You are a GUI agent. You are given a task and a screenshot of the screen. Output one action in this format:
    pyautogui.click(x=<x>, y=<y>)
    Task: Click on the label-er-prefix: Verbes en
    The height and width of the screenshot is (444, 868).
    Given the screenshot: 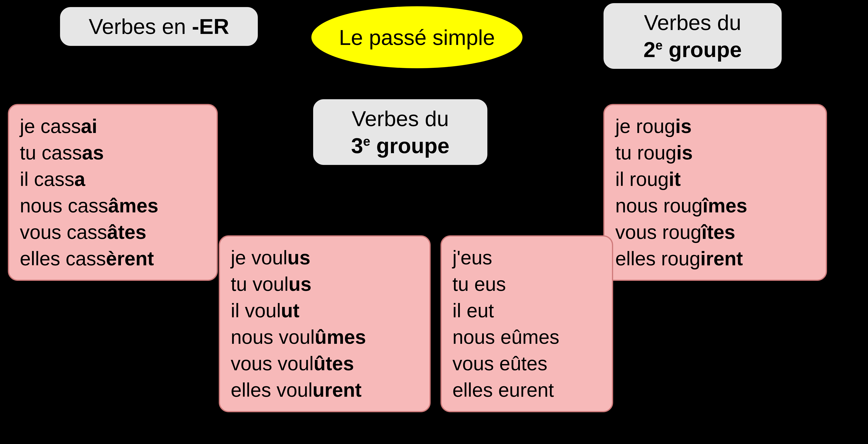 What is the action you would take?
    pyautogui.click(x=140, y=26)
    